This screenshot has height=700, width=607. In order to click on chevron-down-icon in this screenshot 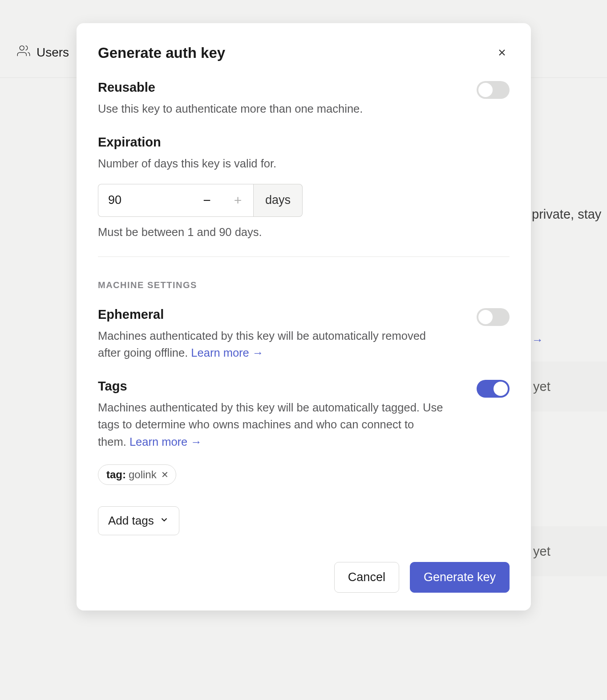, I will do `click(164, 521)`.